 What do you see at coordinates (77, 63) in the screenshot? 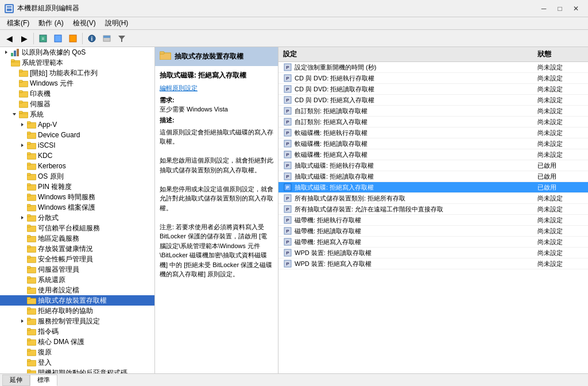
I see `tree-item: 系統管理範本` at bounding box center [77, 63].